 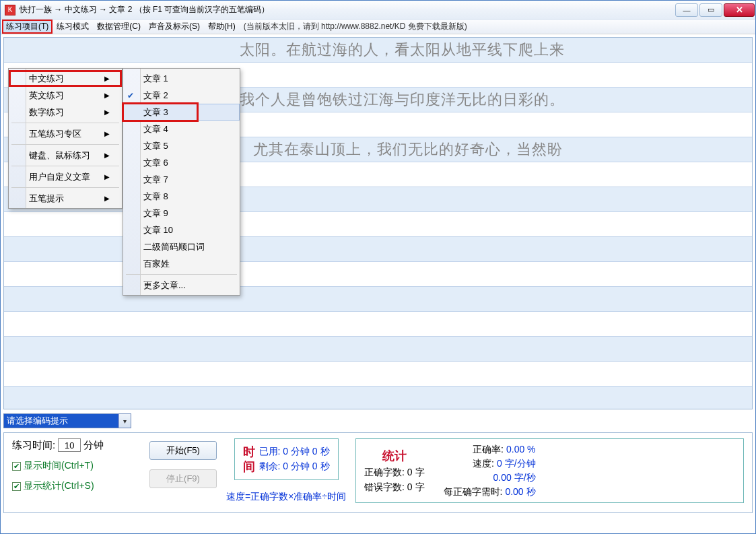 I want to click on check-icon: ✔, so click(x=131, y=96).